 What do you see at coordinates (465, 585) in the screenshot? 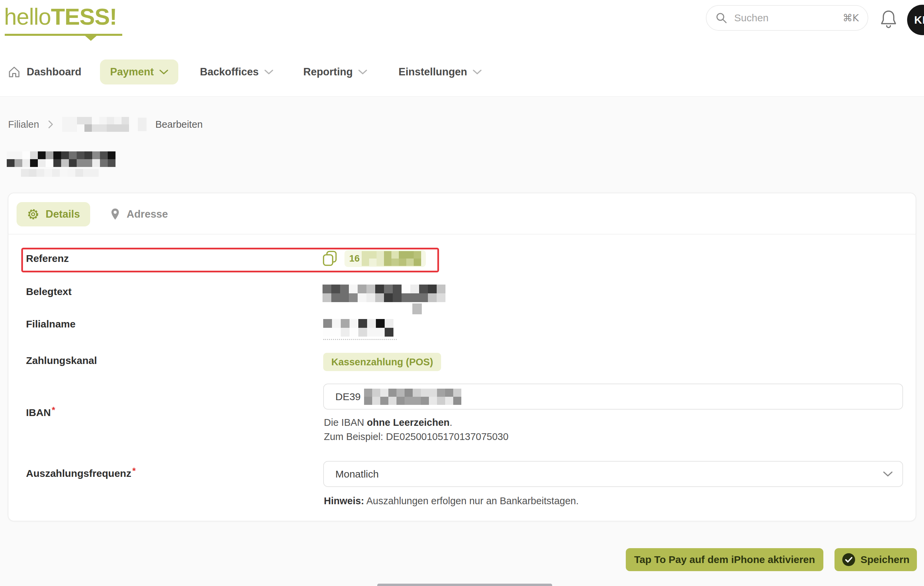
I see `bottom-partial-element` at bounding box center [465, 585].